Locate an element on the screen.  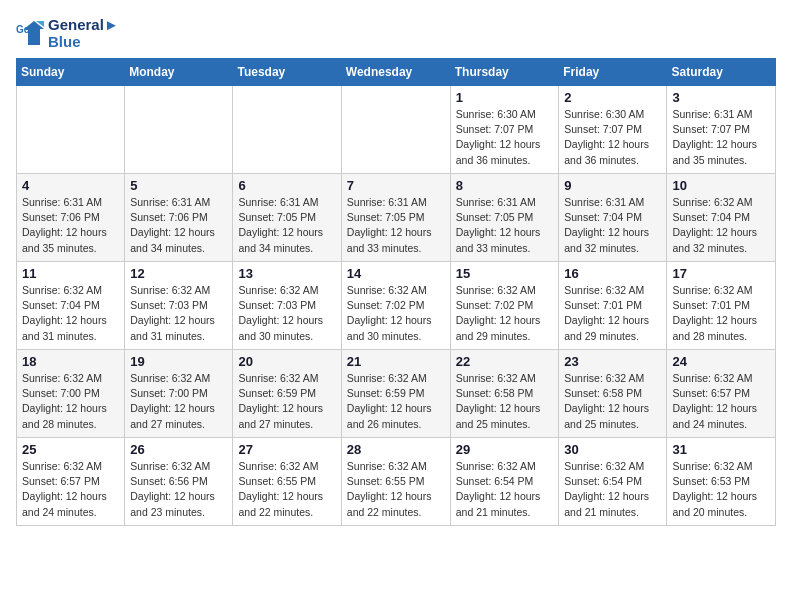
calendar-cell: 15Sunrise: 6:32 AM Sunset: 7:02 PM Dayli… is located at coordinates (504, 306).